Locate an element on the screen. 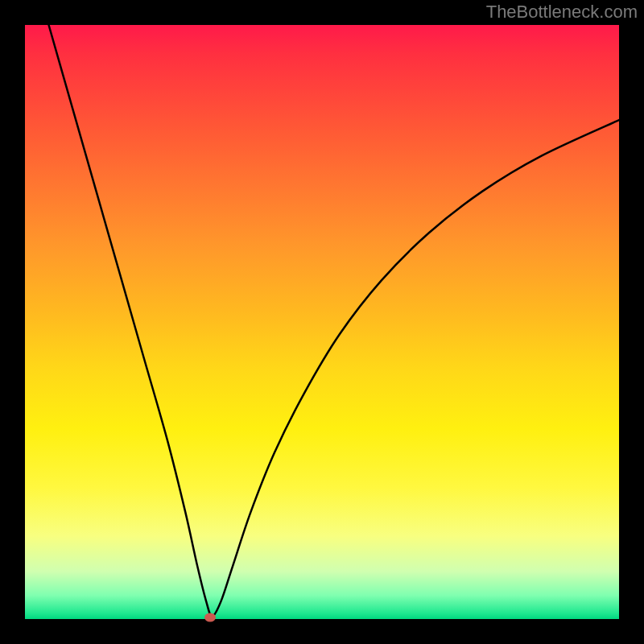  watermark-text: TheBottleneck.com is located at coordinates (562, 12).